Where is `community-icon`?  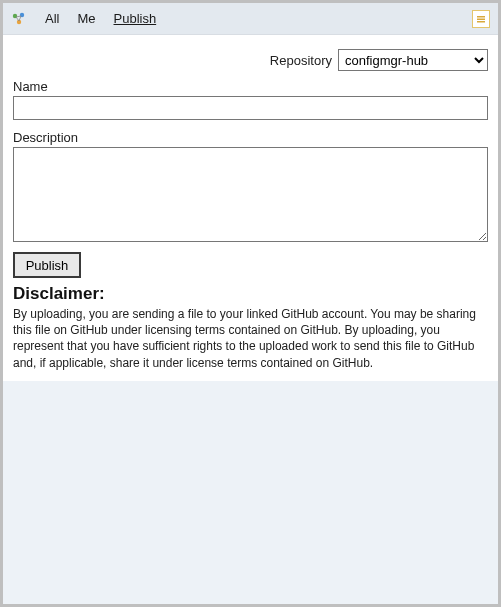
community-icon is located at coordinates (19, 19).